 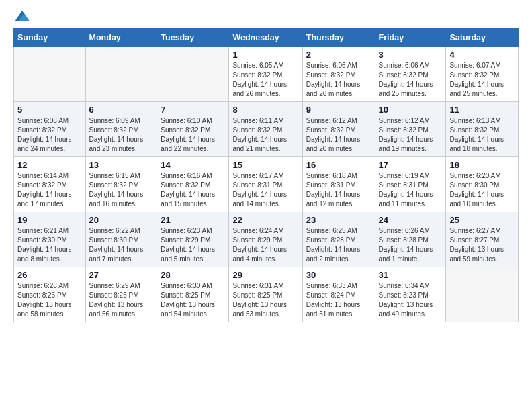 I want to click on day-info: Sunrise: 6:31 AM Sunset: 8:25 PM Dayligh…, so click(x=265, y=300).